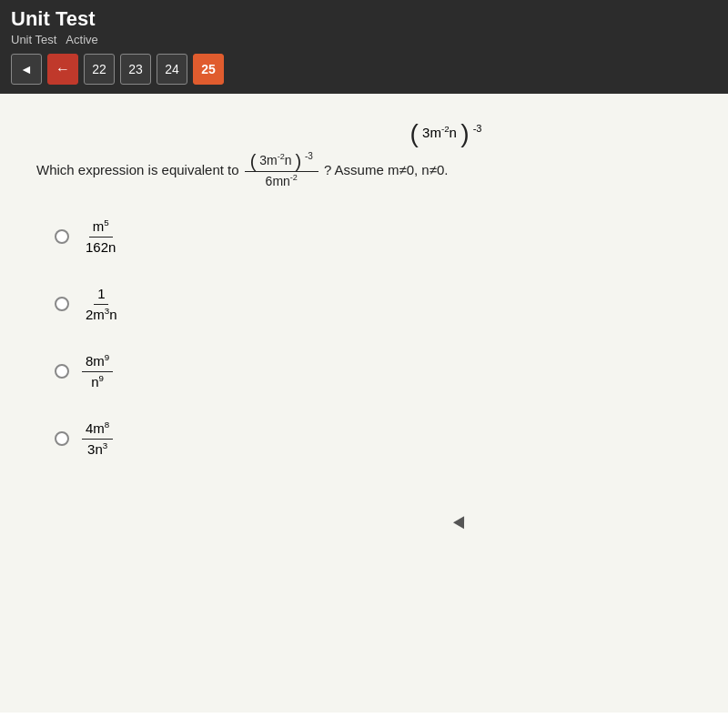 The height and width of the screenshot is (728, 728). I want to click on answer-choice-a: m5 162n, so click(373, 237).